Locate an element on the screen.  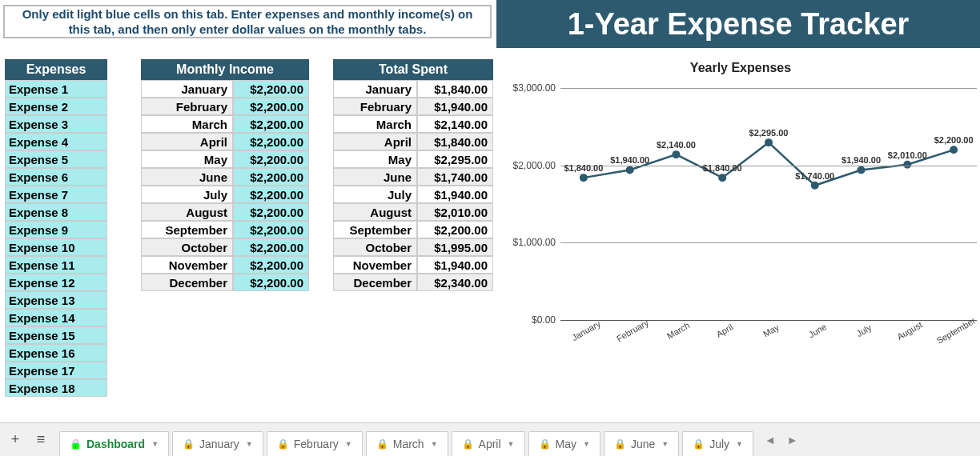
expense-cell: Expense 13 is located at coordinates (56, 300).